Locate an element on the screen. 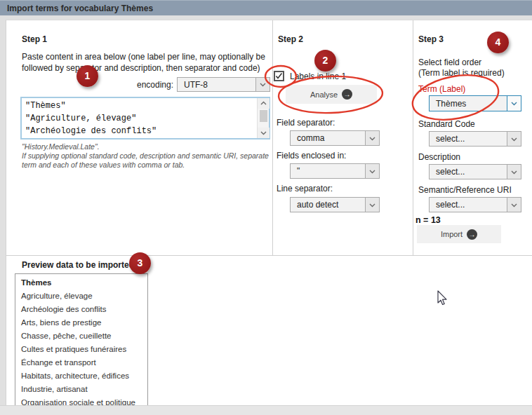  labels-in-line1-checkbox is located at coordinates (279, 76).